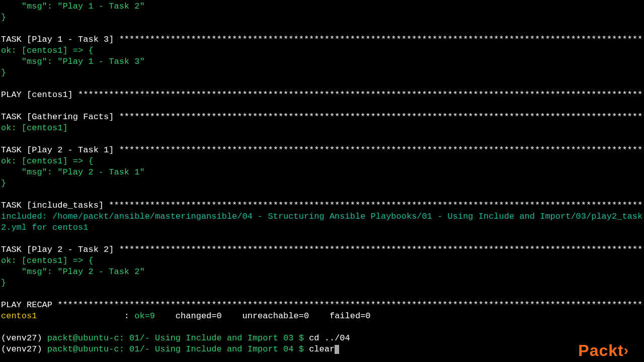 This screenshot has height=362, width=644. Describe the element at coordinates (322, 172) in the screenshot. I see `output-line: "msg": "Play 2 - Task 1"` at that location.